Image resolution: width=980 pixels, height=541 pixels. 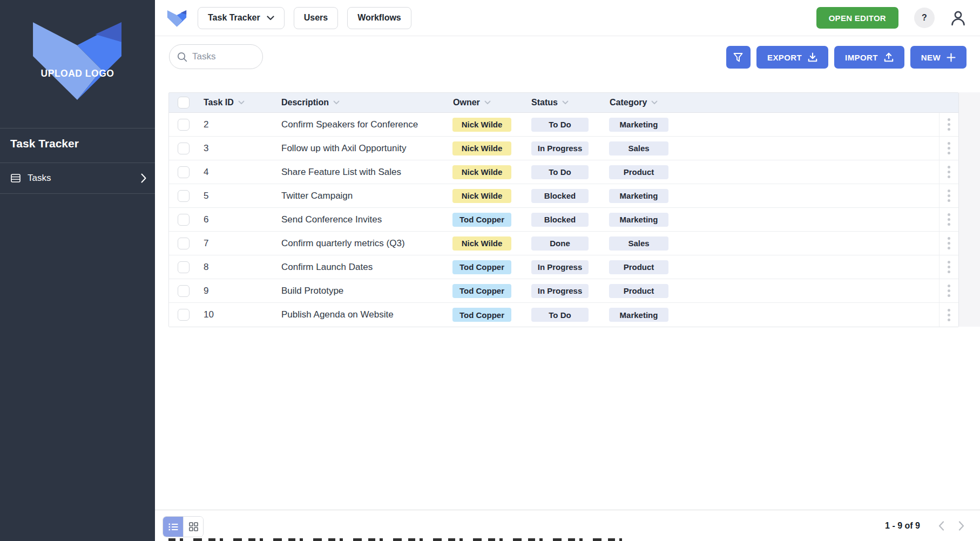 What do you see at coordinates (567, 18) in the screenshot?
I see `topbar: Task Tracker Users Workflows OPEN EDITOR…` at bounding box center [567, 18].